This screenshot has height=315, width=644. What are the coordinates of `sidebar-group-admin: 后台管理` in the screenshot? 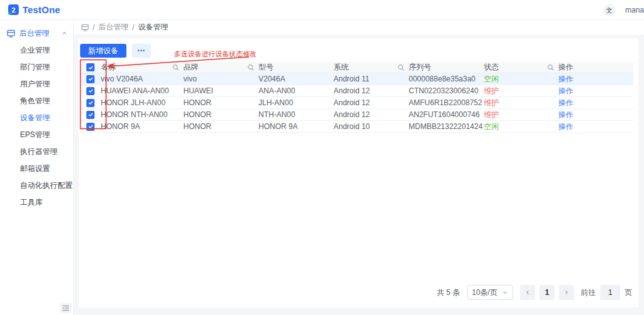 It's located at (36, 33).